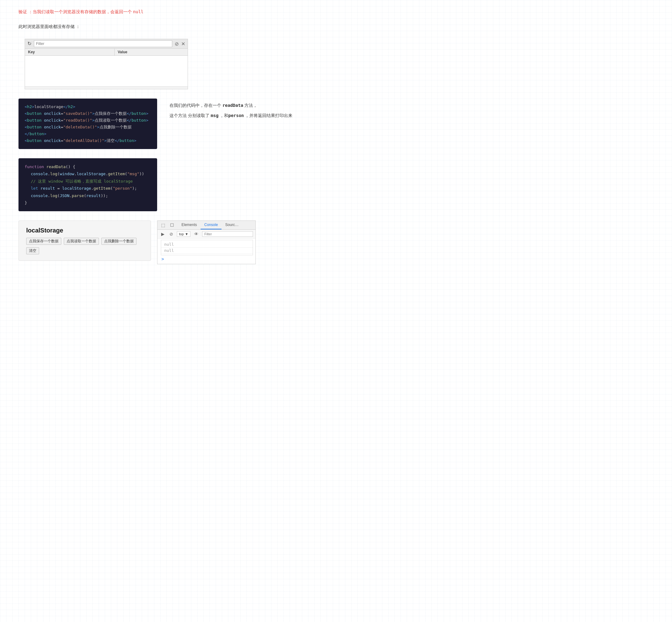 The height and width of the screenshot is (622, 672). What do you see at coordinates (187, 234) in the screenshot?
I see `dropdown-arrow: ▼` at bounding box center [187, 234].